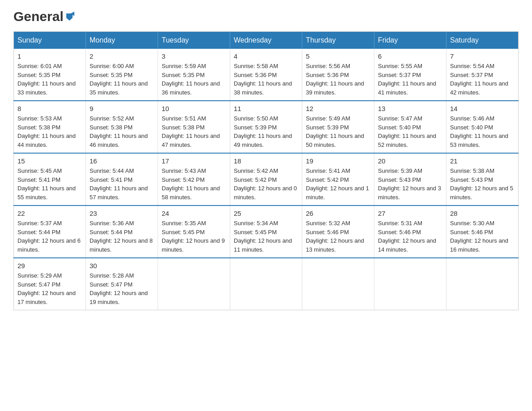 The image size is (532, 411). Describe the element at coordinates (194, 56) in the screenshot. I see `day-number: 3` at that location.